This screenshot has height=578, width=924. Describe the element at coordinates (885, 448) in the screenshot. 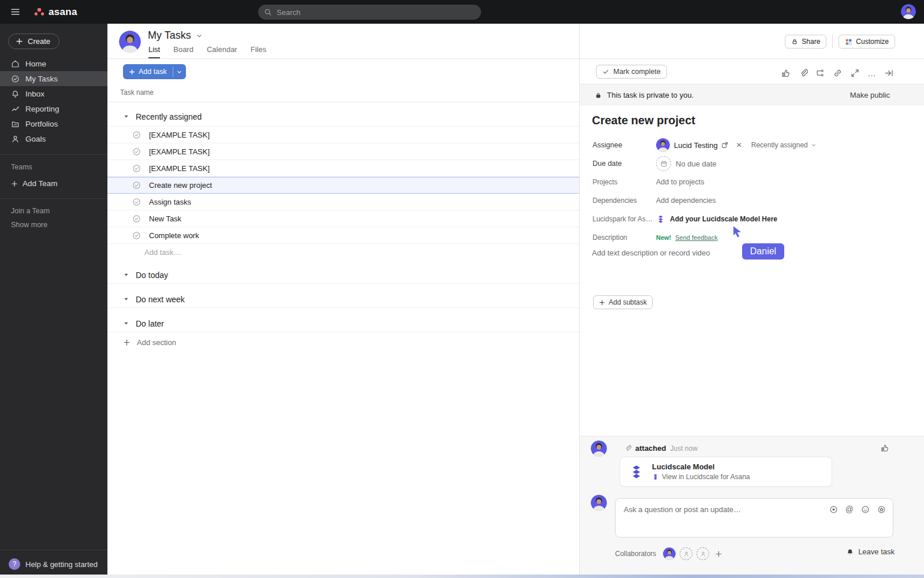

I see `like-comment-icon` at that location.